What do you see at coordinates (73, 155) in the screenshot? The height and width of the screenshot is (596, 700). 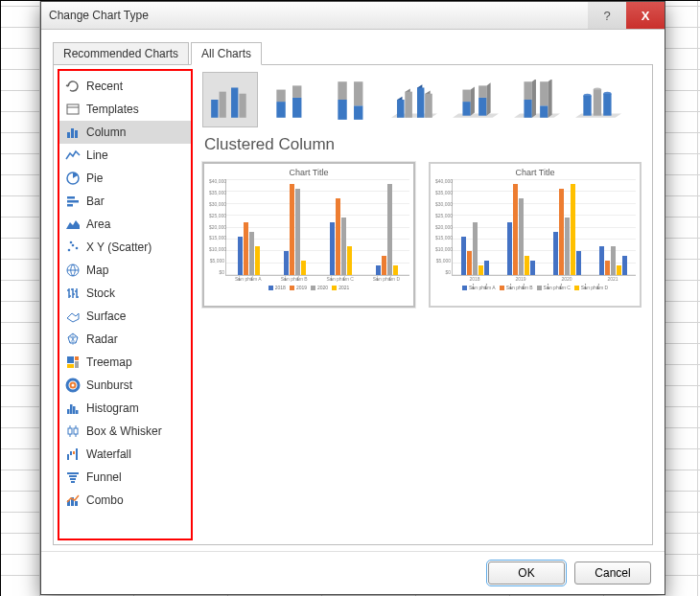 I see `line-icon` at bounding box center [73, 155].